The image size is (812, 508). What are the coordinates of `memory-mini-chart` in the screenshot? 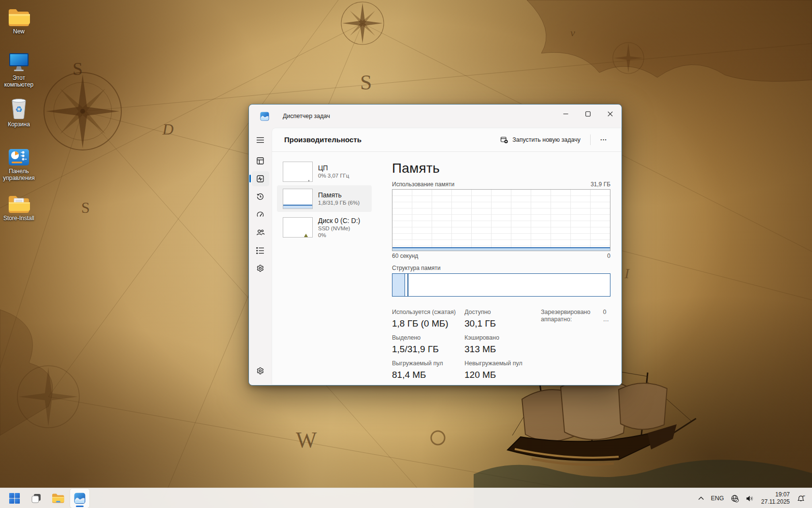 It's located at (298, 199).